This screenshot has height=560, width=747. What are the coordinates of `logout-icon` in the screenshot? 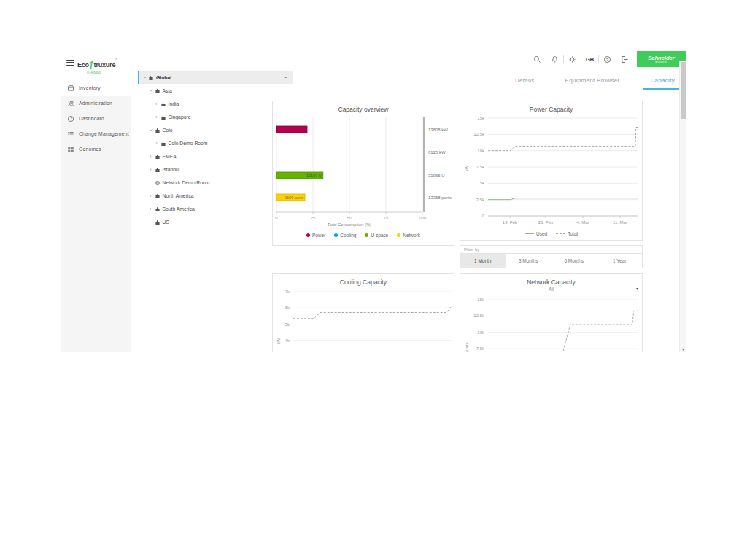 It's located at (624, 59).